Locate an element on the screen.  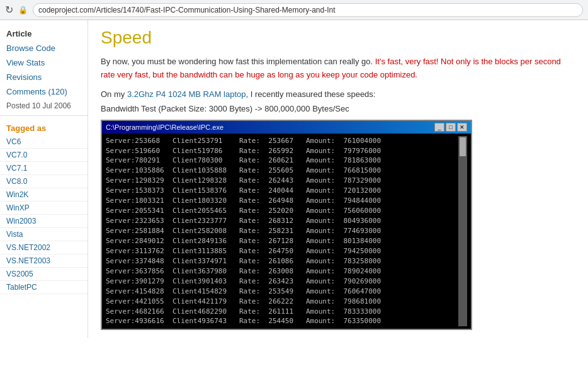
terminal-controls: _ □ ✕ is located at coordinates (451, 127).